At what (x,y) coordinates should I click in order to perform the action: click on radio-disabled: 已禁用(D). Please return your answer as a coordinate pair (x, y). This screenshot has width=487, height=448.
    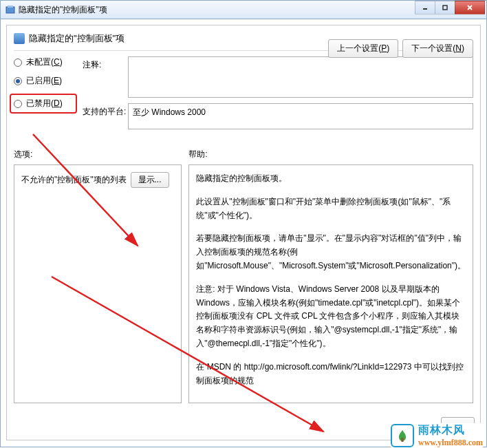
    Looking at the image, I should click on (43, 103).